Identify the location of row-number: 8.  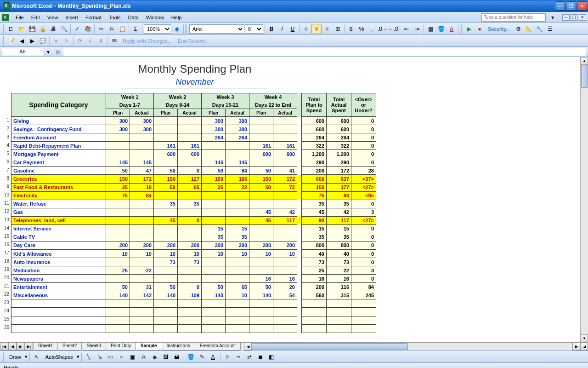
(6, 180).